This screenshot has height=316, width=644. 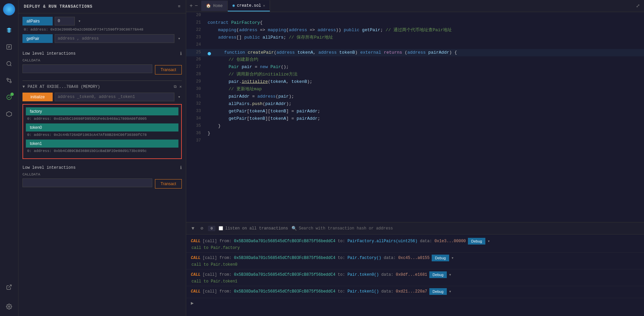 I want to click on close-pair-icon: ✕, so click(x=180, y=87).